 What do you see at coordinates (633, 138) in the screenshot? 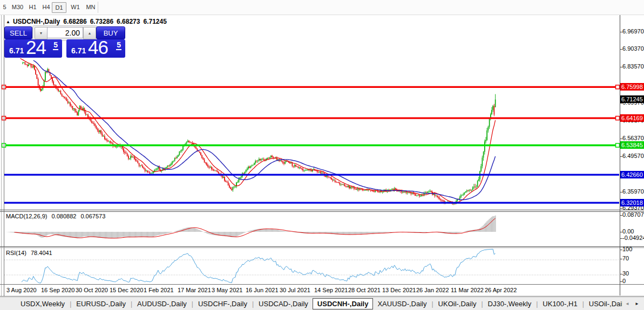
I see `price-axis-label: 6.56370` at bounding box center [633, 138].